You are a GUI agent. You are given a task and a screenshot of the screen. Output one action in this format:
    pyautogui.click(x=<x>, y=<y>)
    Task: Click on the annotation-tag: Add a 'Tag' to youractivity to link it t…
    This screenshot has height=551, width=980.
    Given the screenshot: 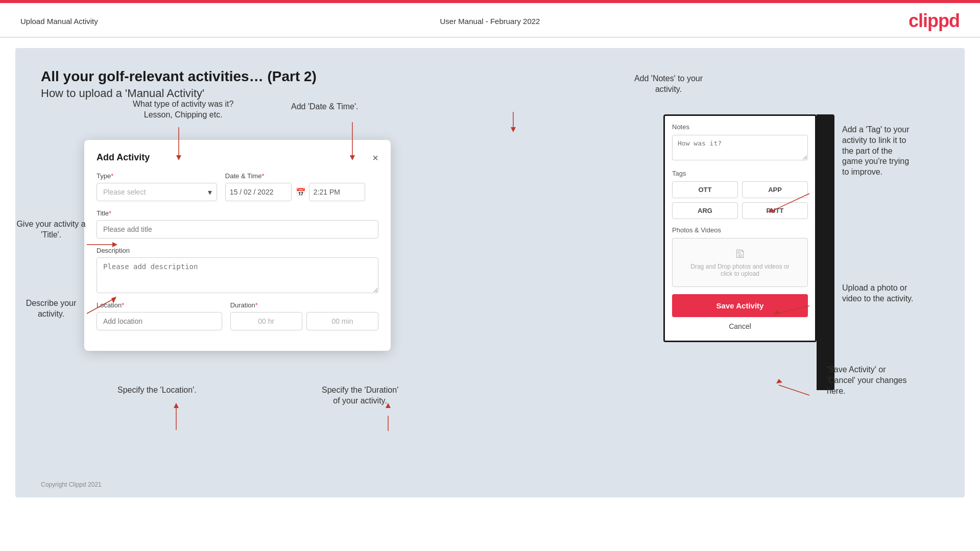 What is the action you would take?
    pyautogui.click(x=898, y=151)
    